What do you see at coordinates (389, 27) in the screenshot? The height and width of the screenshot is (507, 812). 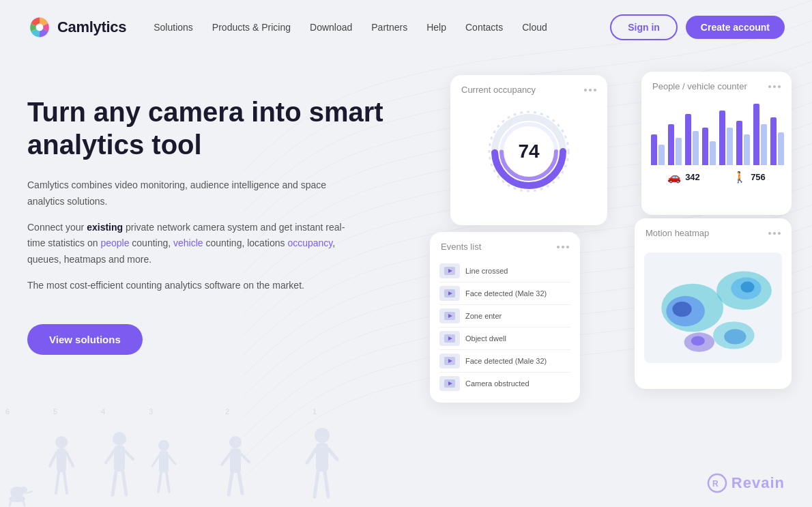 I see `nav-partners: Partners` at bounding box center [389, 27].